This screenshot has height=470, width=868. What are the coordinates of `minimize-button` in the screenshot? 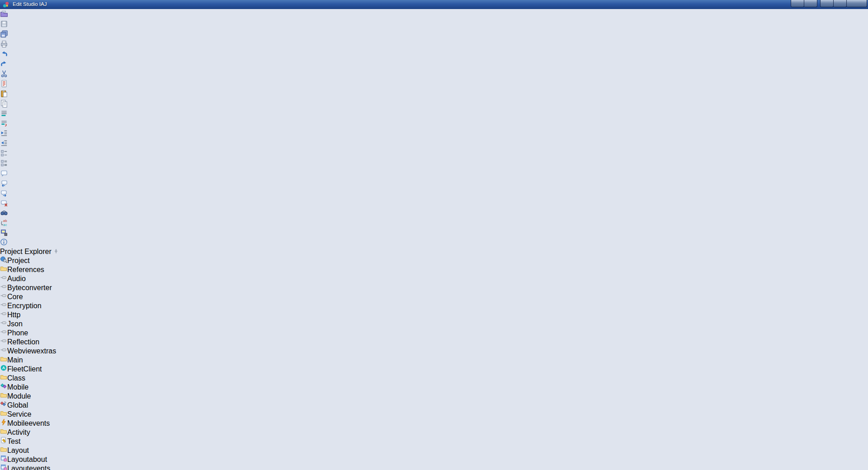 It's located at (827, 4).